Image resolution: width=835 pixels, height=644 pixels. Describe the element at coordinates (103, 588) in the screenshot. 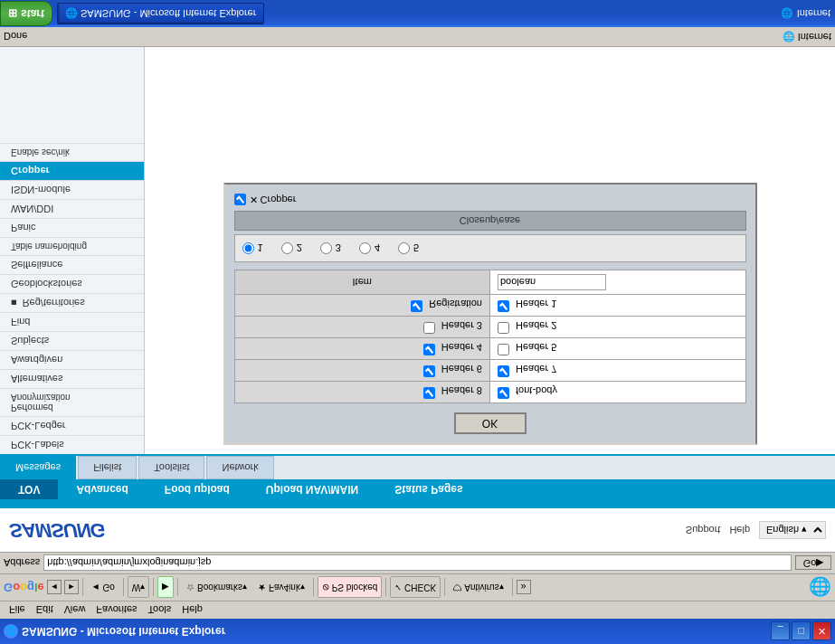

I see `back-button: ◄ Go` at that location.